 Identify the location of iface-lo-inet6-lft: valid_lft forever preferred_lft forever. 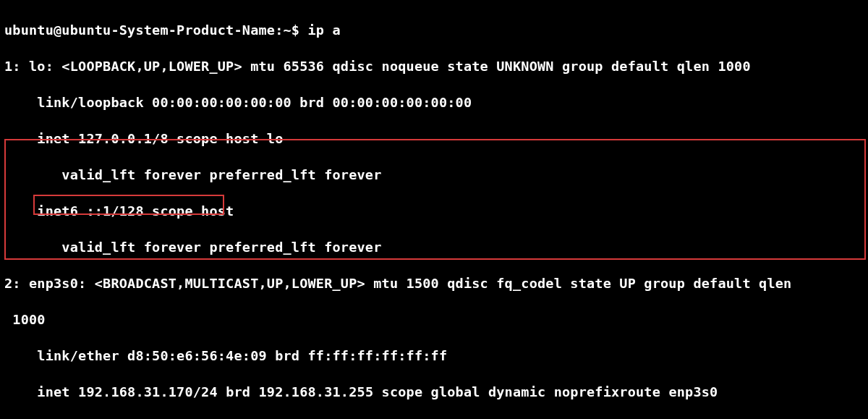
(434, 247).